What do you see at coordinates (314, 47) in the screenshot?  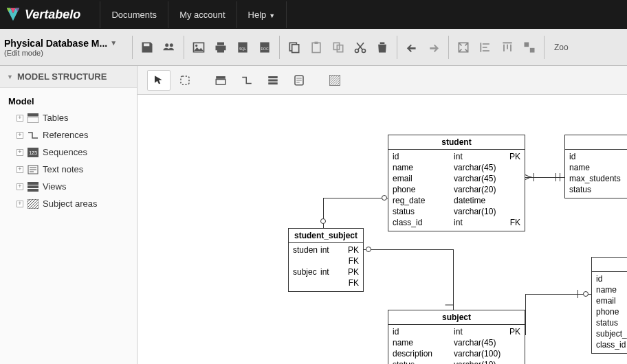 I see `main-toolbar: Physical Database M...▼ (Edit mode) SQL …` at bounding box center [314, 47].